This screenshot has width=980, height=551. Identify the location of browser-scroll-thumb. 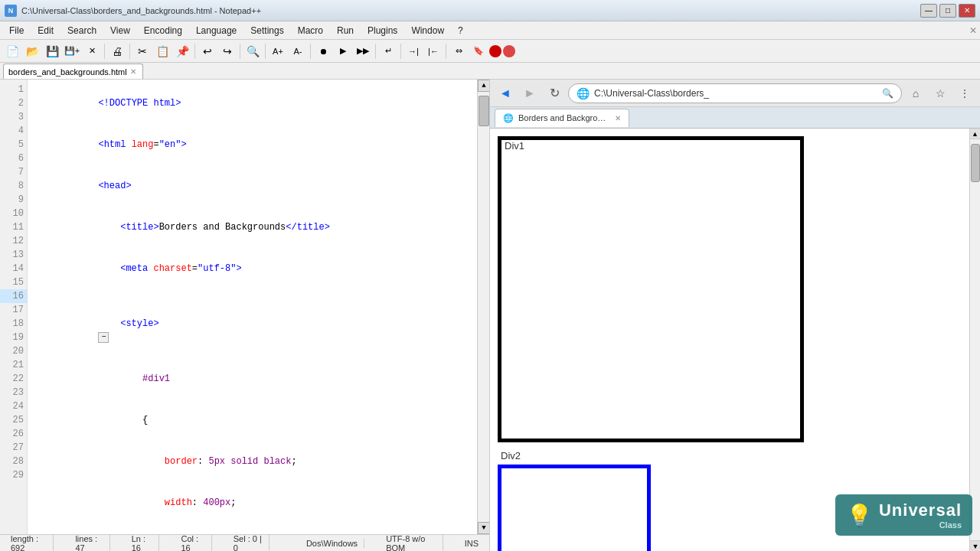
(975, 163).